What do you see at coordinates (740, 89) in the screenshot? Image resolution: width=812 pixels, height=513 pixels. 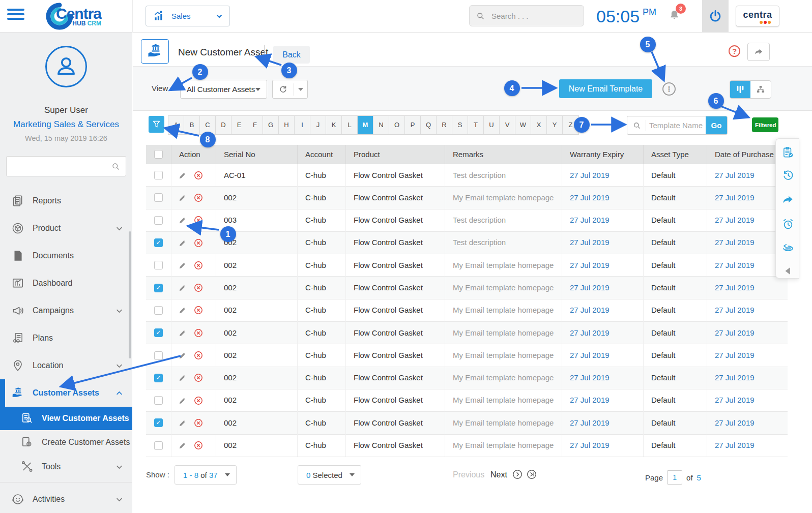 I see `list-view-toggle` at bounding box center [740, 89].